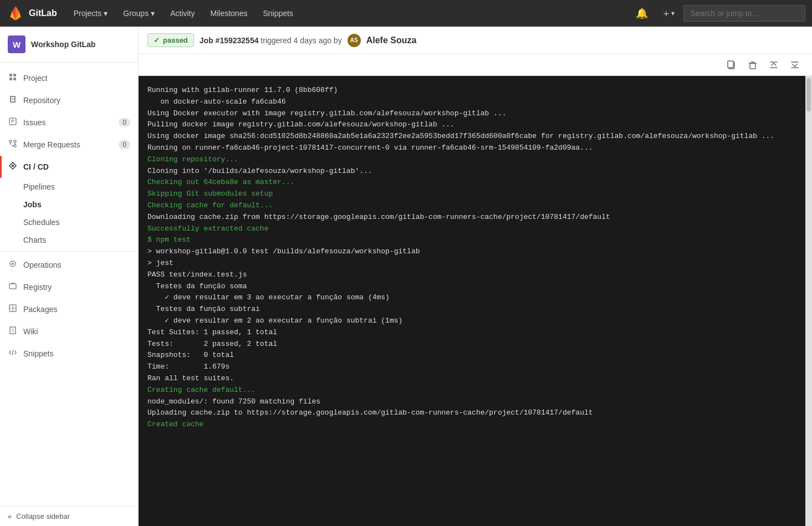  Describe the element at coordinates (13, 78) in the screenshot. I see `project-icon` at that location.